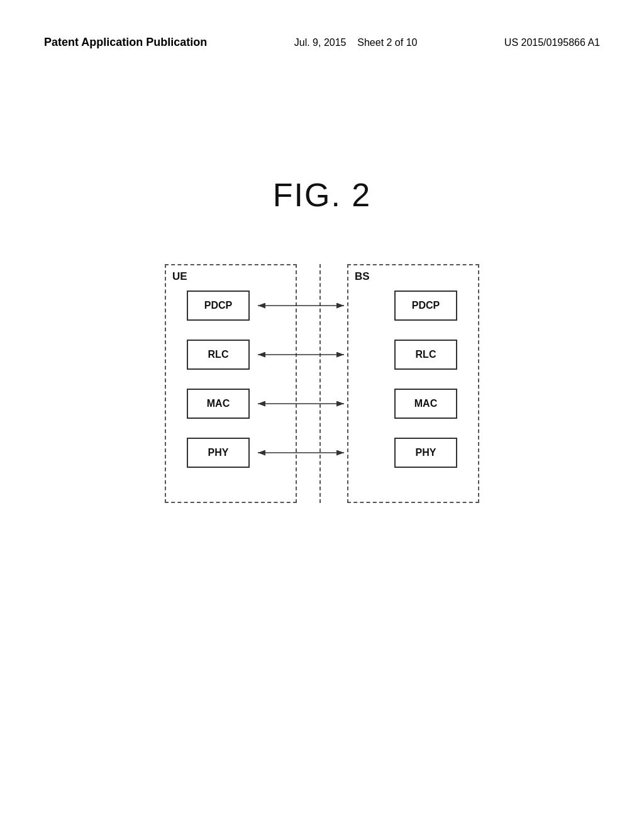 The width and height of the screenshot is (644, 830). I want to click on figure-title: FIG. 2, so click(322, 195).